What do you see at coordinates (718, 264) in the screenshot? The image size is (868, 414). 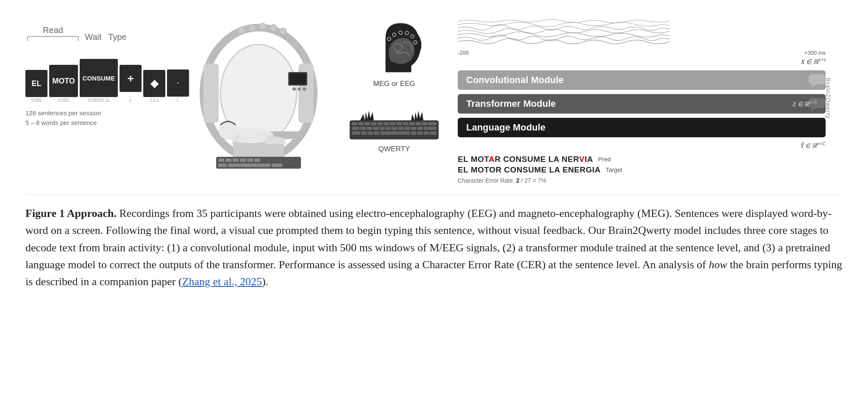 I see `caption-italic: how` at bounding box center [718, 264].